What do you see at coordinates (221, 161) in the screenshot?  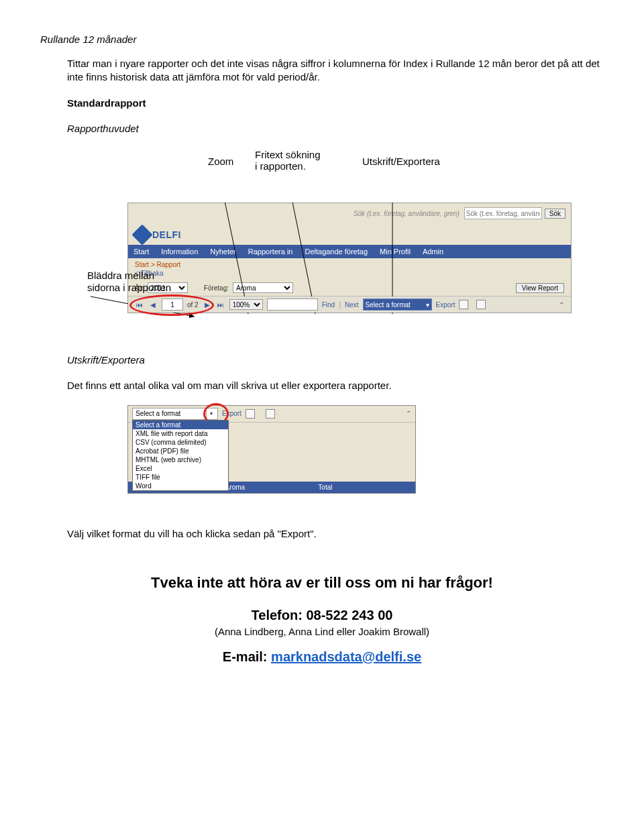 I see `ann-zoom: Zoom` at bounding box center [221, 161].